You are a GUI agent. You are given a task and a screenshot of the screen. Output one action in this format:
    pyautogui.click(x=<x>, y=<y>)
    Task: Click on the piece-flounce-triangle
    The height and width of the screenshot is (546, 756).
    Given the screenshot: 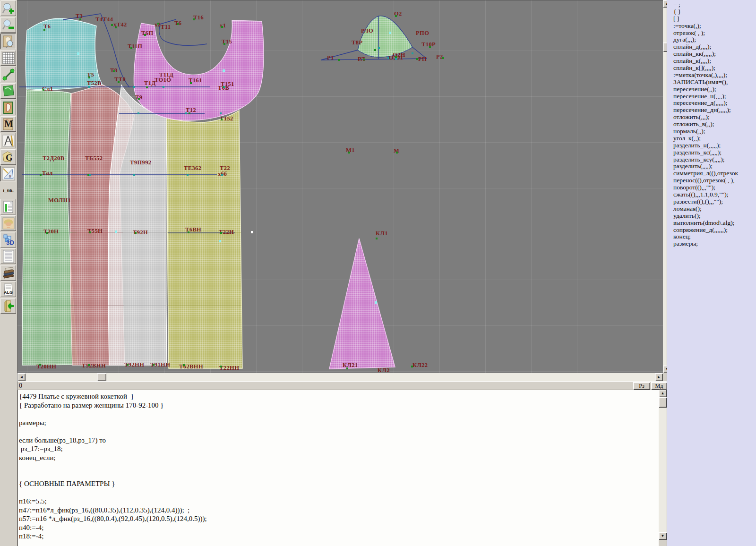 What is the action you would take?
    pyautogui.click(x=362, y=304)
    